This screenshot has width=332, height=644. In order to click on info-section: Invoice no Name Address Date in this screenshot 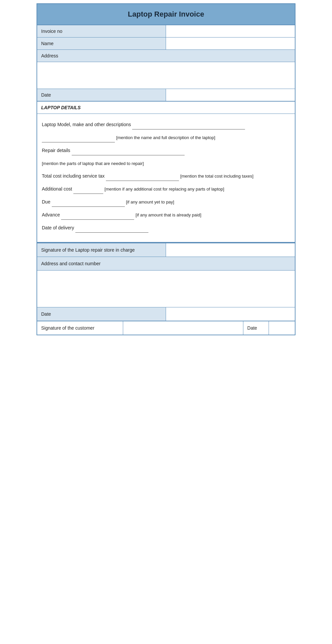, I will do `click(166, 63)`.